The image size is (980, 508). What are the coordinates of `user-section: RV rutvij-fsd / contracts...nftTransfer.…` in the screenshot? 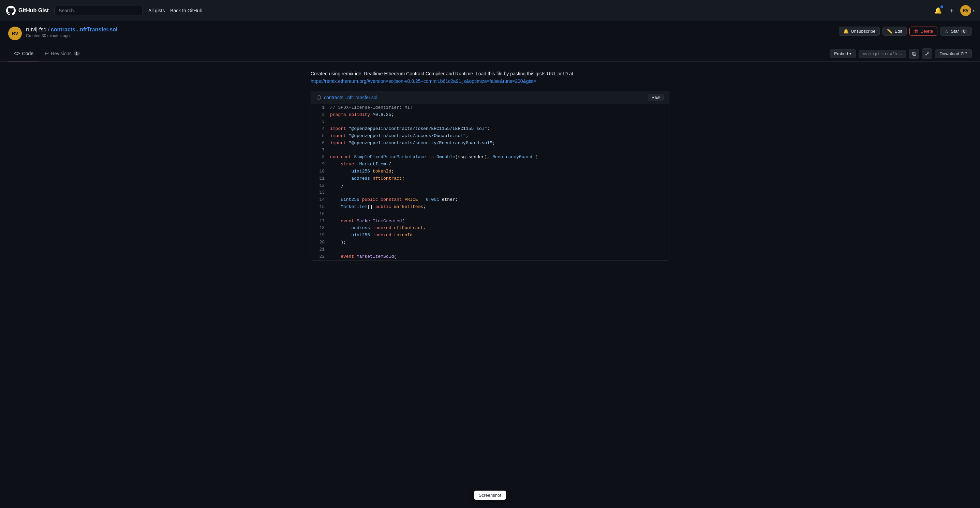 It's located at (490, 33).